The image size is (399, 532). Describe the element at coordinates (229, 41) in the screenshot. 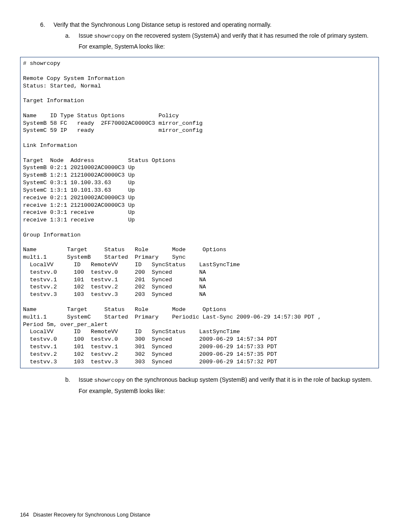

I see `substep-a: a. Issue showrcopy on the recovered syst…` at that location.